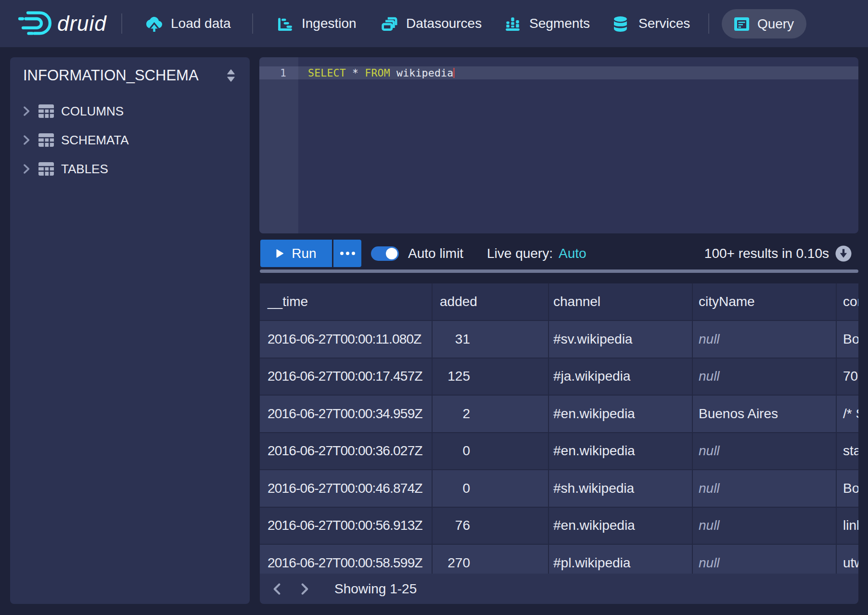  What do you see at coordinates (559, 452) in the screenshot?
I see `table-row: 2016-06-27T00:00:36.027Z0#en.wikipedianu…` at bounding box center [559, 452].